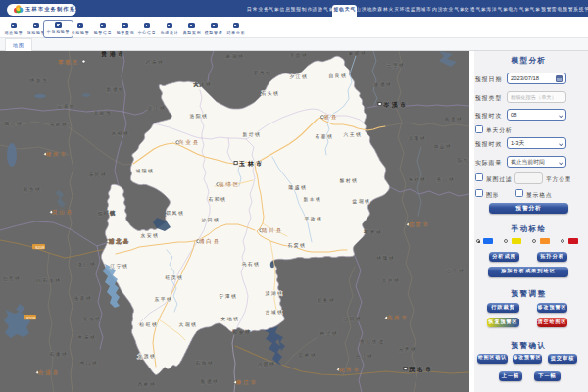  Describe the element at coordinates (147, 356) in the screenshot. I see `svg-text: 龙源镇` at that location.